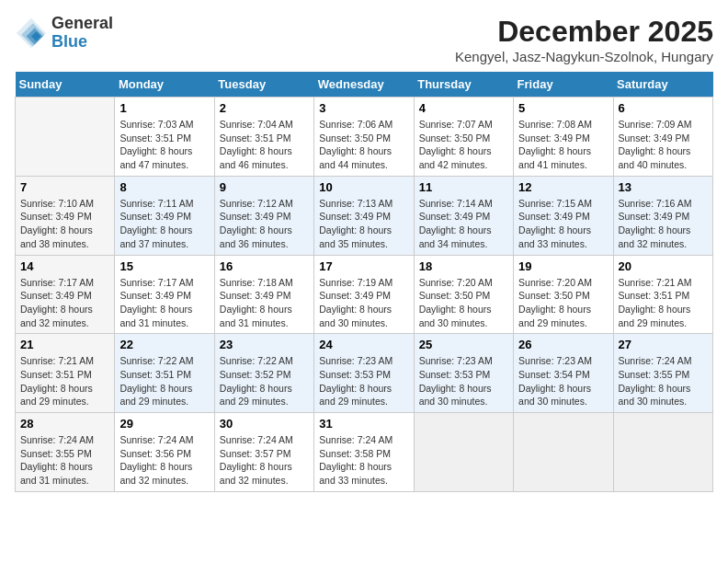  I want to click on logo-general-text: General, so click(83, 24).